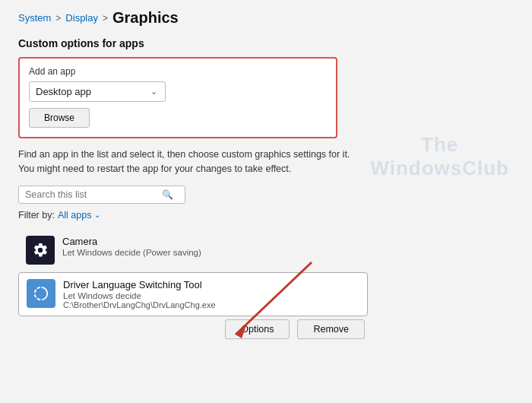 Image resolution: width=532 pixels, height=403 pixels. Describe the element at coordinates (82, 18) in the screenshot. I see `breadcrumb-display: Display` at that location.